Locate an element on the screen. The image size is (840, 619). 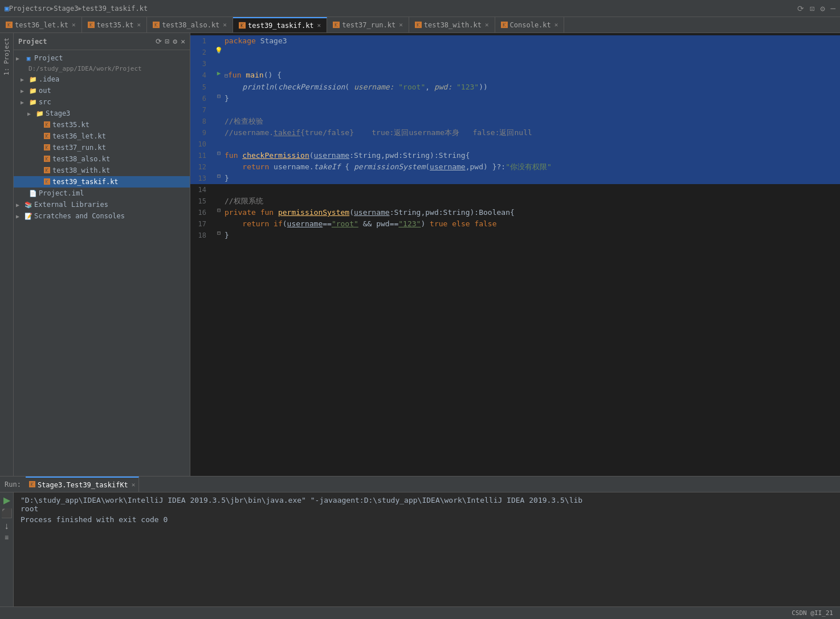
top-bar: ▣ Project src ▶ Stage3 ▶ test39_taskif.k… is located at coordinates (420, 9).